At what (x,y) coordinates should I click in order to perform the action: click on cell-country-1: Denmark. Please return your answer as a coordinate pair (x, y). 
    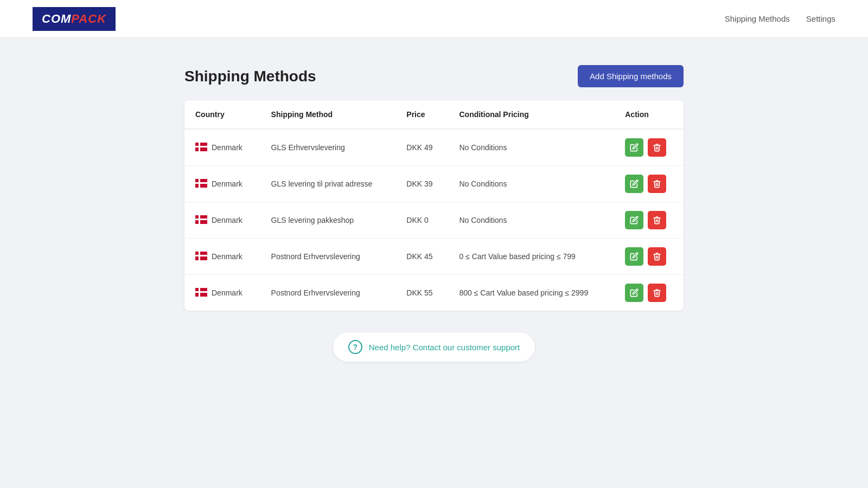
    Looking at the image, I should click on (222, 184).